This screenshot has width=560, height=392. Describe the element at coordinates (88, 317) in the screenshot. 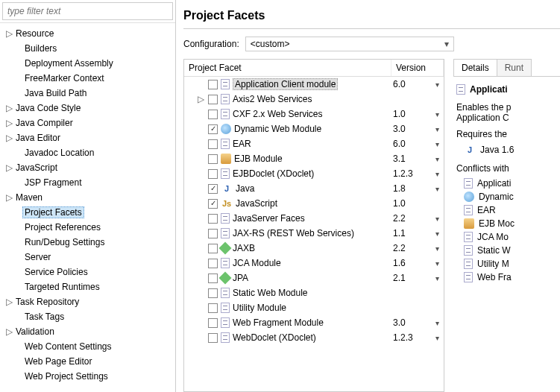

I see `sidebar-item: Task Tags` at that location.